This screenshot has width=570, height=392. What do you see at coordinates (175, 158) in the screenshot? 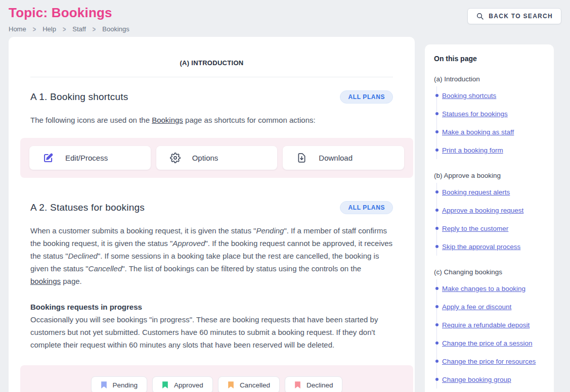
I see `gear-icon` at bounding box center [175, 158].